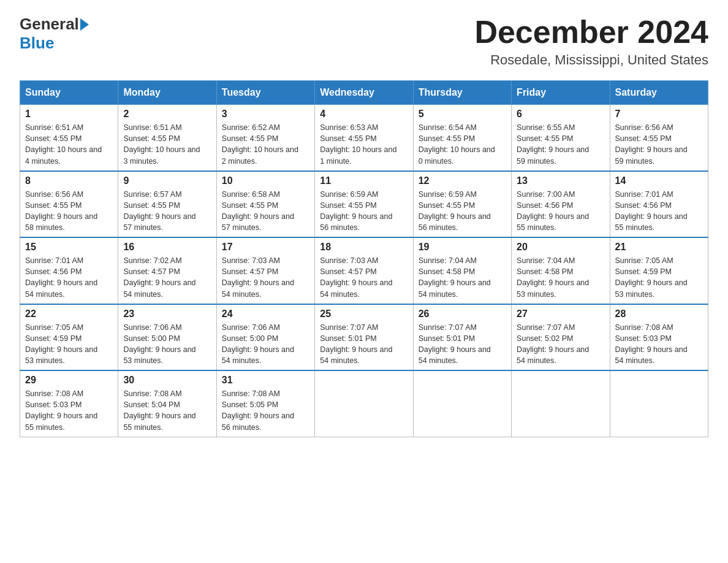  I want to click on table-row: 11 Sunrise: 6:59 AMSunset: 4:55 PMDaylig…, so click(364, 205).